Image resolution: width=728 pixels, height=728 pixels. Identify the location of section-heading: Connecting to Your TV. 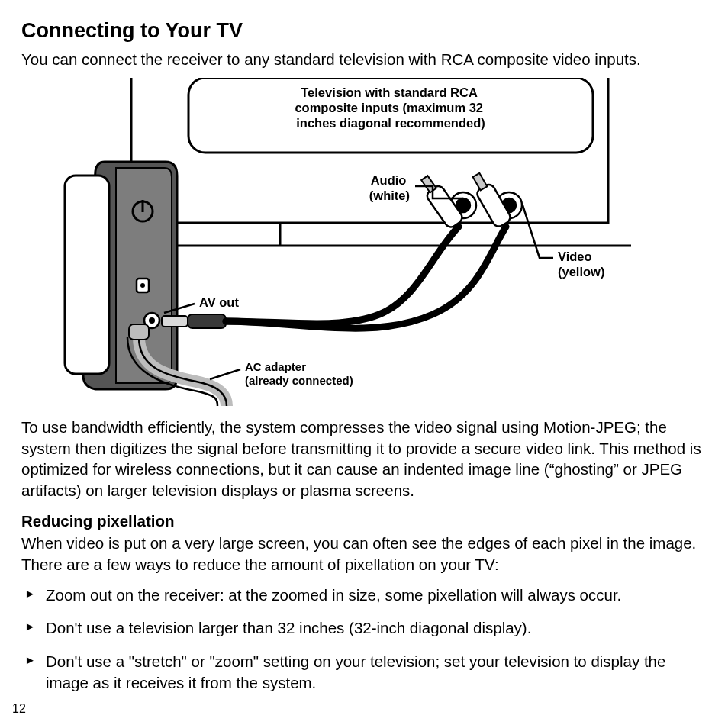
(364, 31).